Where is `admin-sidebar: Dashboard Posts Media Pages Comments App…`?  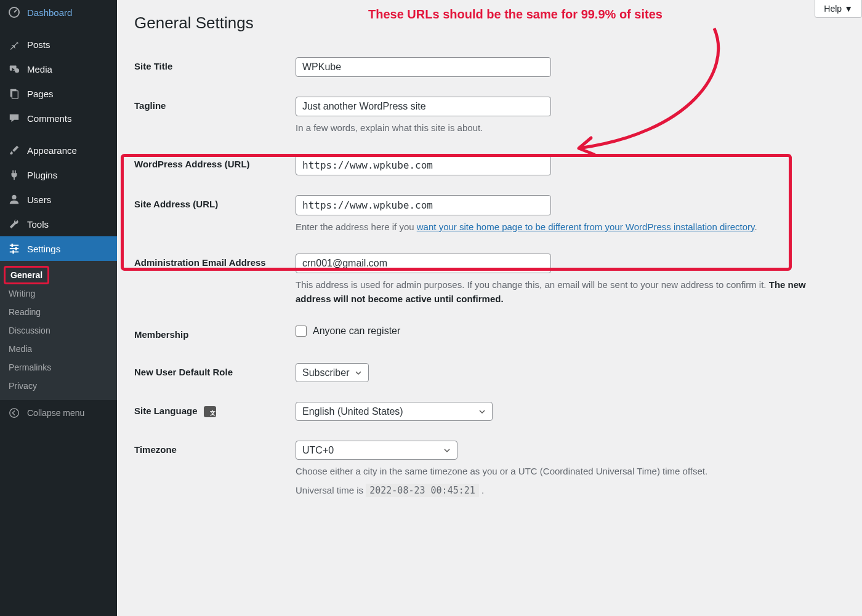
admin-sidebar: Dashboard Posts Media Pages Comments App… is located at coordinates (58, 308).